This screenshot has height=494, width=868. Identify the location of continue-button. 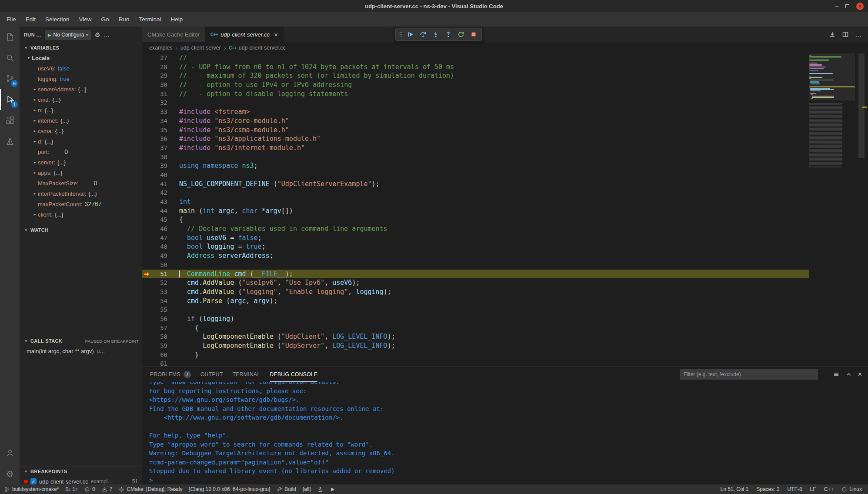
(411, 34).